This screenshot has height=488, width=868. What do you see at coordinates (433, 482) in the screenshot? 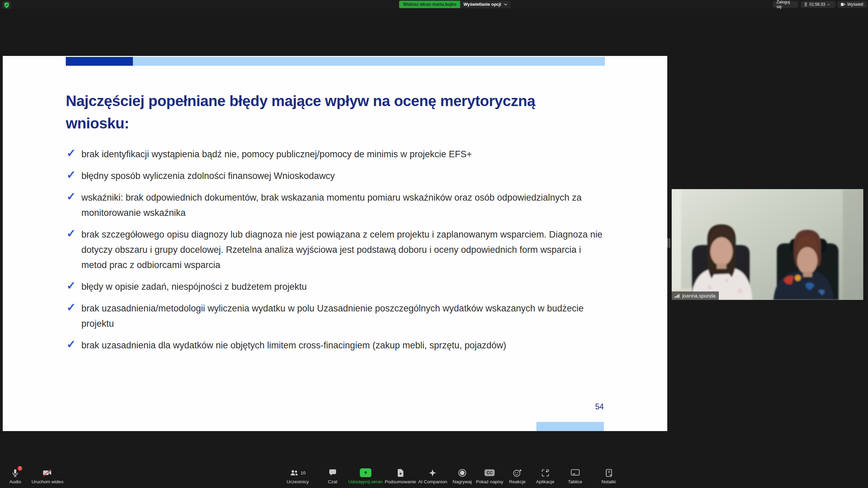
I see `ai-companion-label: AI Companion` at bounding box center [433, 482].